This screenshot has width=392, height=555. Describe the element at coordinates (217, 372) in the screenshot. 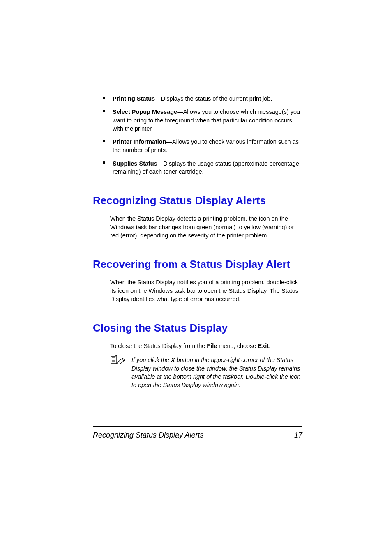

I see `note-text: If you click the X button in the upper-r…` at that location.